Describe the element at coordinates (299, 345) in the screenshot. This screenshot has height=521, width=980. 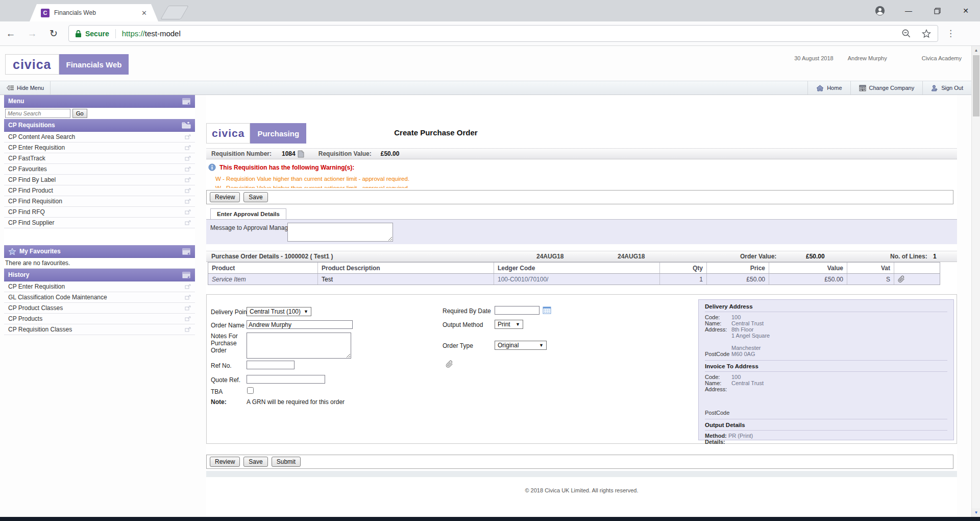
I see `notes-input` at that location.